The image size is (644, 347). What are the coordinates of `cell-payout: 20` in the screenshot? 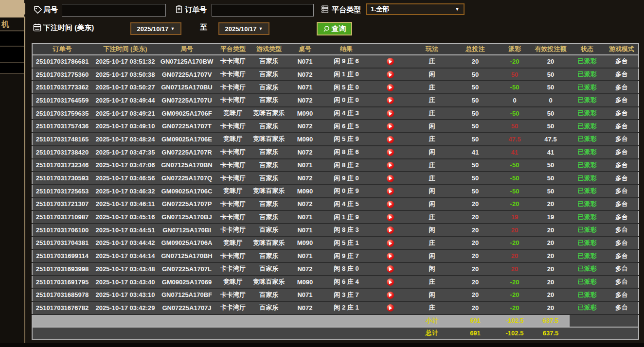 It's located at (515, 269).